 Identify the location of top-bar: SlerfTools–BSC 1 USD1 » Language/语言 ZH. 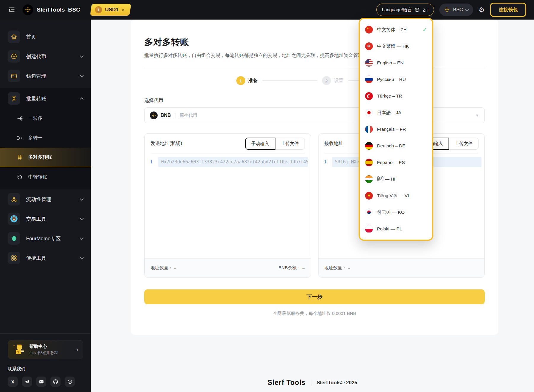
(267, 10).